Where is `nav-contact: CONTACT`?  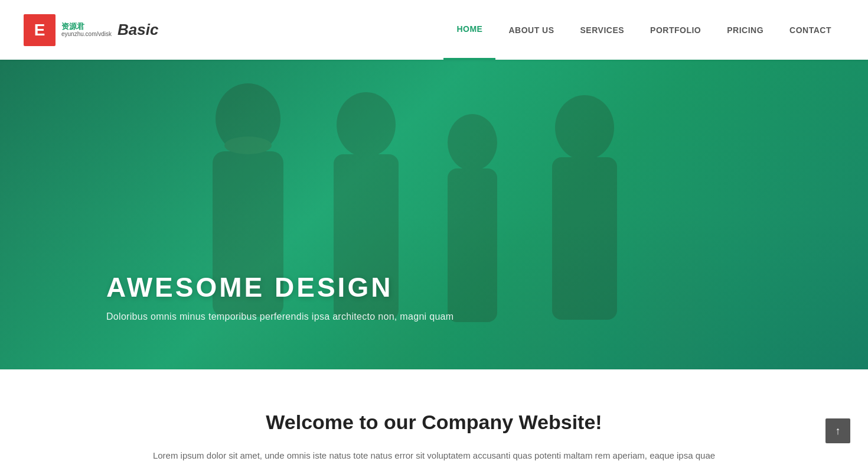
nav-contact: CONTACT is located at coordinates (810, 30).